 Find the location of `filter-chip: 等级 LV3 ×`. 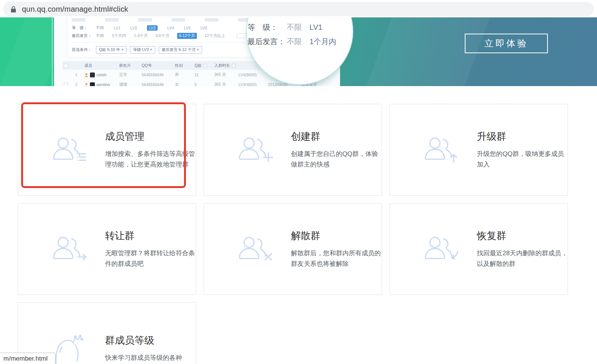

filter-chip: 等级 LV3 × is located at coordinates (143, 50).